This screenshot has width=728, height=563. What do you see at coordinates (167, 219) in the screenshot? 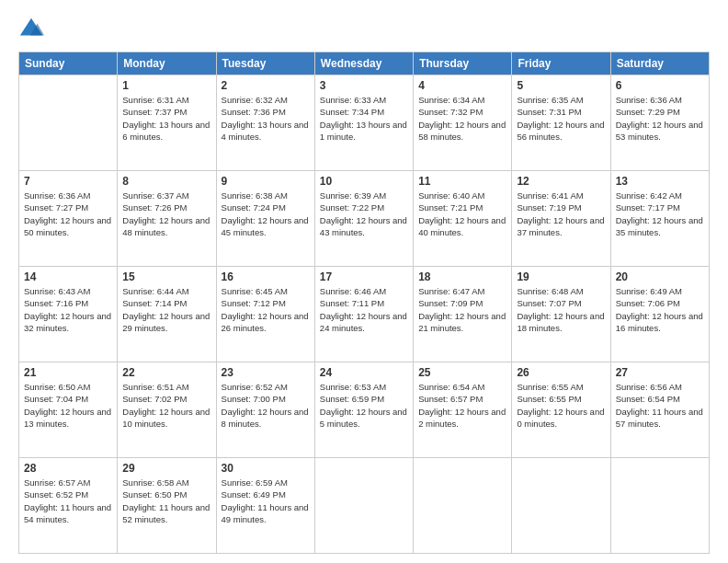
I see `calendar-cell: 8 Sunrise: 6:37 AM Sunset: 7:26 PM Dayli…` at bounding box center [167, 219].